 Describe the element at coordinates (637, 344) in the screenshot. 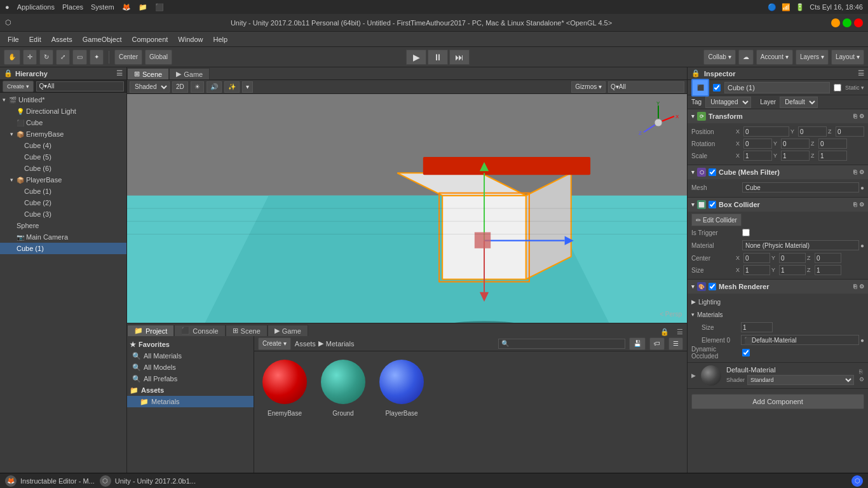

I see `project-save-btn: 💾` at that location.